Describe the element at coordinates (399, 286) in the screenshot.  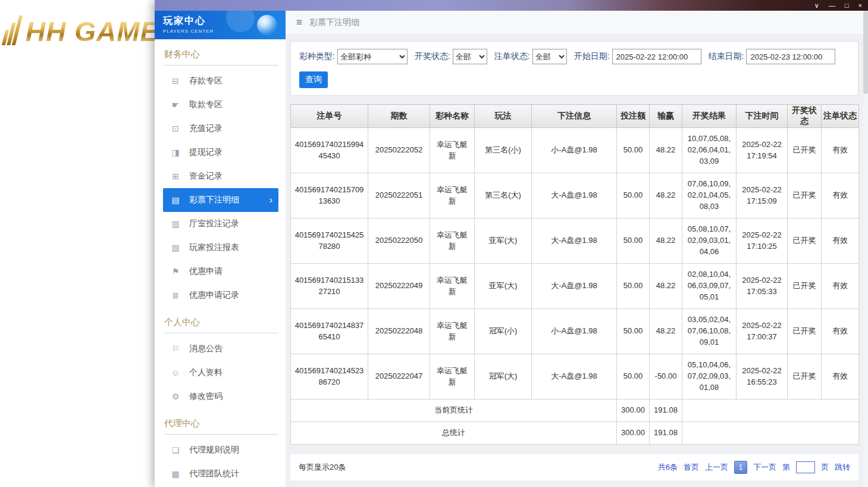
I see `cell: 20250222049` at that location.